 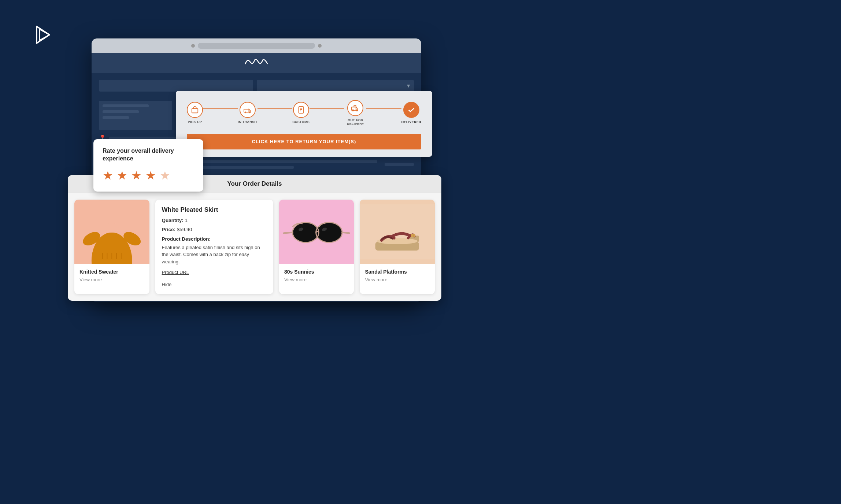 I want to click on hide-button: Hide, so click(x=167, y=284).